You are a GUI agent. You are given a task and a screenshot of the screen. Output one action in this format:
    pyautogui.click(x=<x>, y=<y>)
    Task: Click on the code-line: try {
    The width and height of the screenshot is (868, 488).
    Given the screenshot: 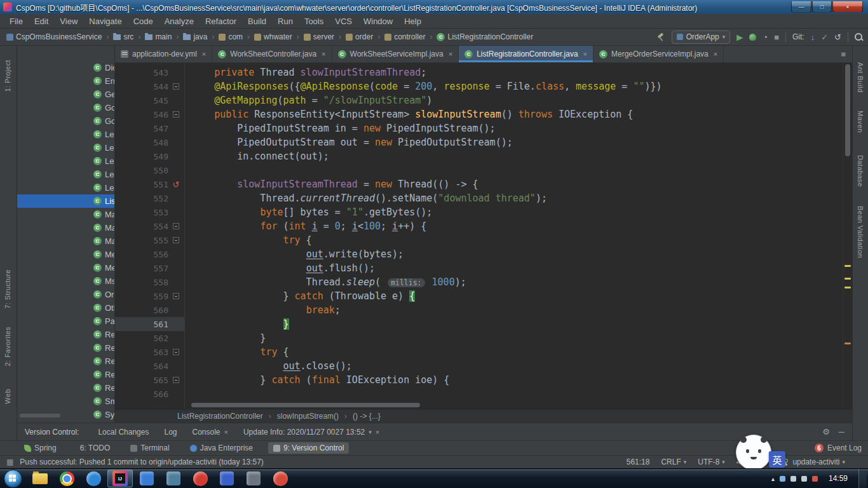 What is the action you would take?
    pyautogui.click(x=517, y=240)
    